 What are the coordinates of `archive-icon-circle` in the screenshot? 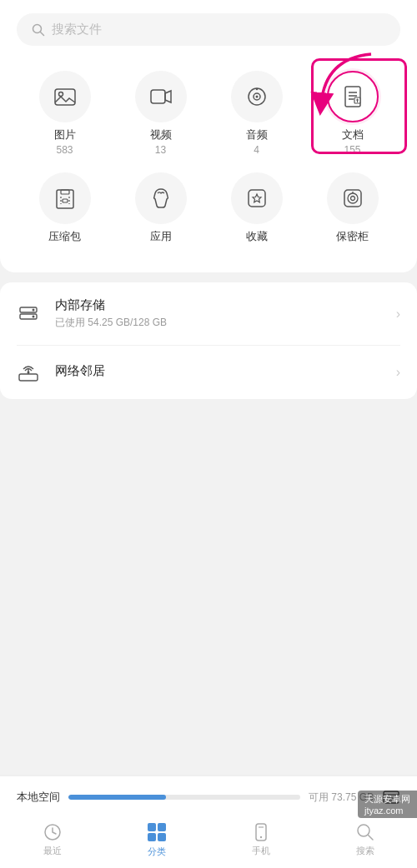 It's located at (65, 198).